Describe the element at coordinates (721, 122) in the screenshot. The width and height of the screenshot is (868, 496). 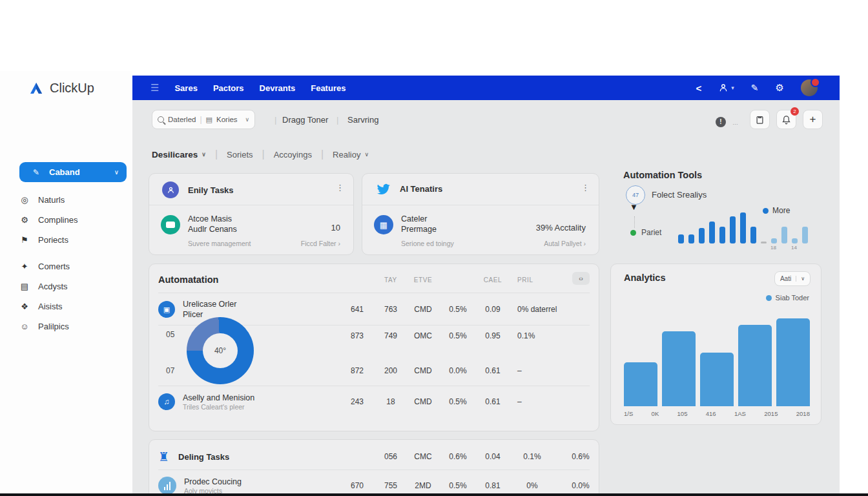
I see `info-icon: !` at that location.